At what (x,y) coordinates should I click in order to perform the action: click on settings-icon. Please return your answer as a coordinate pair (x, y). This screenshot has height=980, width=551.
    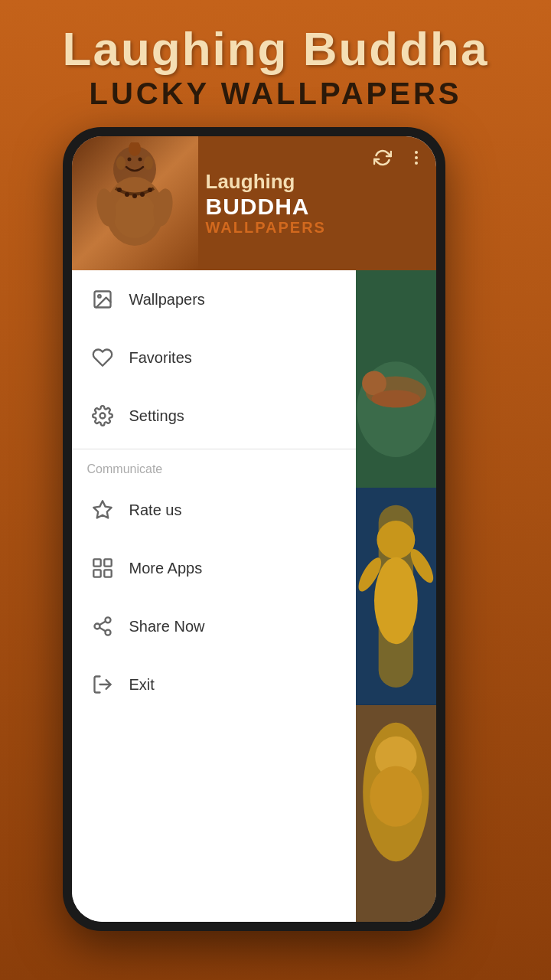
    Looking at the image, I should click on (103, 416).